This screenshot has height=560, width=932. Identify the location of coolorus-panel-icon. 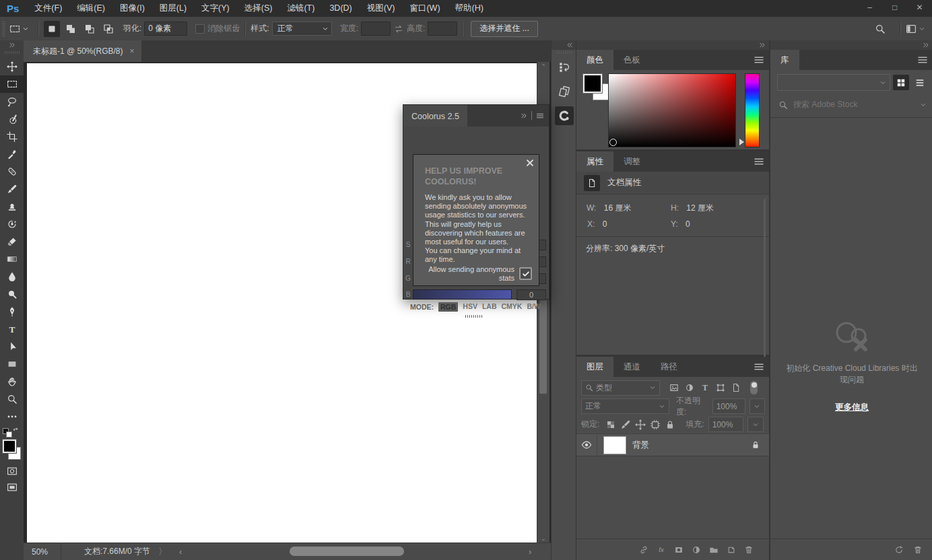
(564, 116).